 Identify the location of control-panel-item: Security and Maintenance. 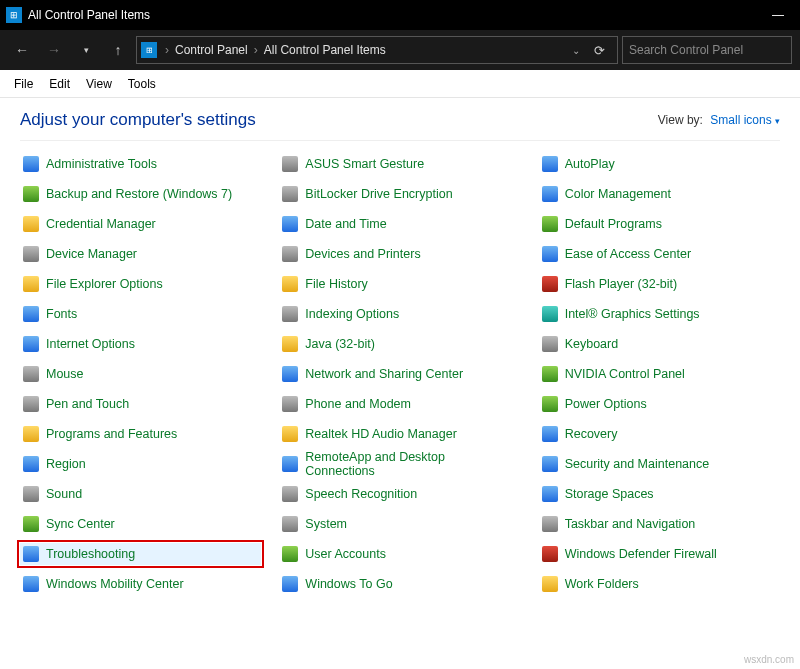
(660, 464).